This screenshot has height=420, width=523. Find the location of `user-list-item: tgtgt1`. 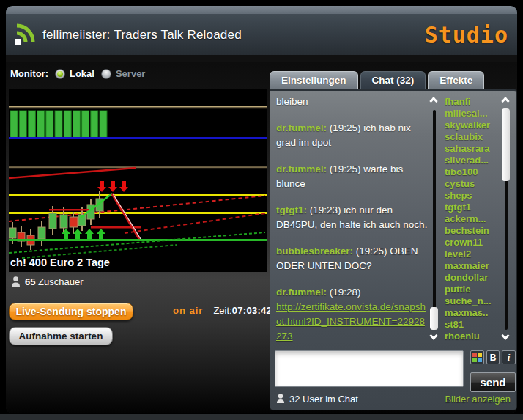

user-list-item: tgtgt1 is located at coordinates (472, 207).